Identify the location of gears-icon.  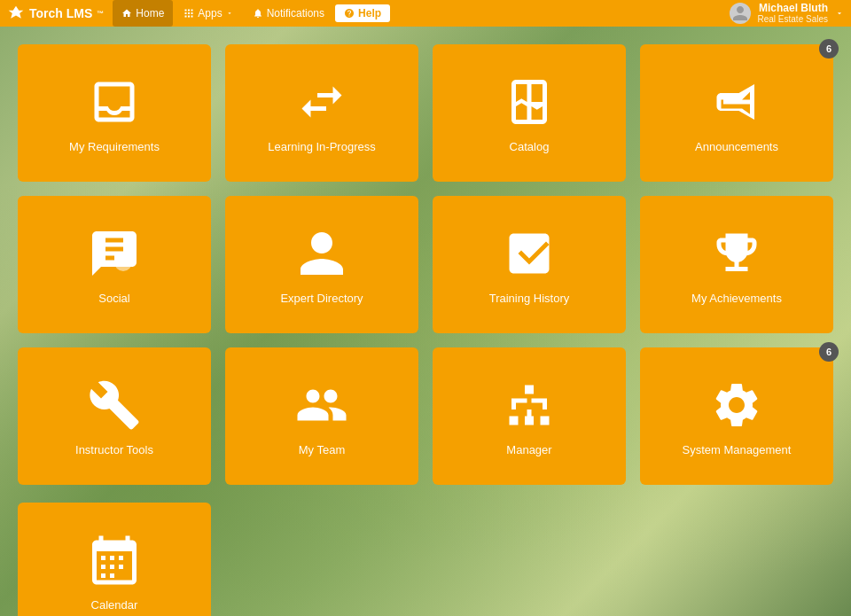
(738, 406).